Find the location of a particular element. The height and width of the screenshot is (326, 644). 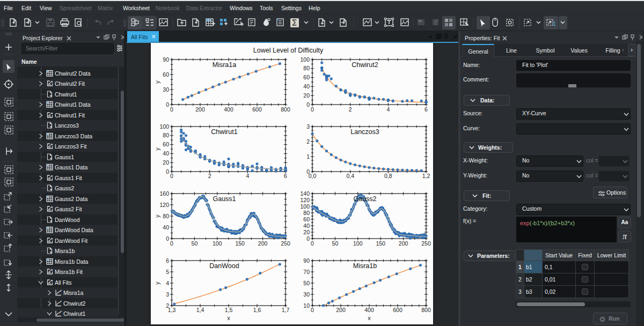

svg-text: 70 is located at coordinates (306, 272).